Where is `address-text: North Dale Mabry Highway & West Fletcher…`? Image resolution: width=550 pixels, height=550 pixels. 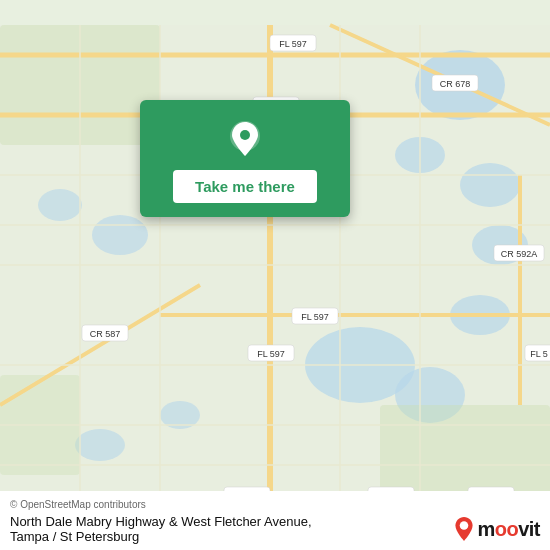
address-text: North Dale Mabry Highway & West Fletcher… is located at coordinates (161, 529).